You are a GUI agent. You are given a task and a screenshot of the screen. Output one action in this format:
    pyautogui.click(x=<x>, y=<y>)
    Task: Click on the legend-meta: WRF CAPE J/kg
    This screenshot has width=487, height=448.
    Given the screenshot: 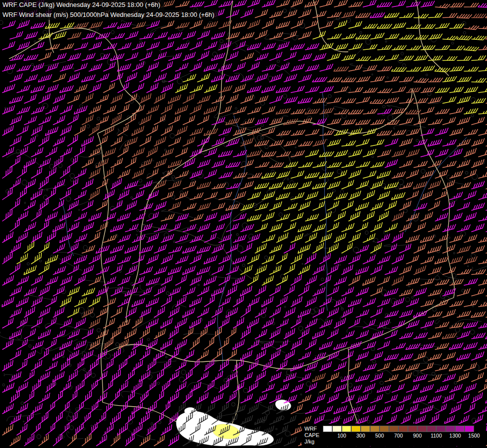 What is the action you would take?
    pyautogui.click(x=312, y=435)
    